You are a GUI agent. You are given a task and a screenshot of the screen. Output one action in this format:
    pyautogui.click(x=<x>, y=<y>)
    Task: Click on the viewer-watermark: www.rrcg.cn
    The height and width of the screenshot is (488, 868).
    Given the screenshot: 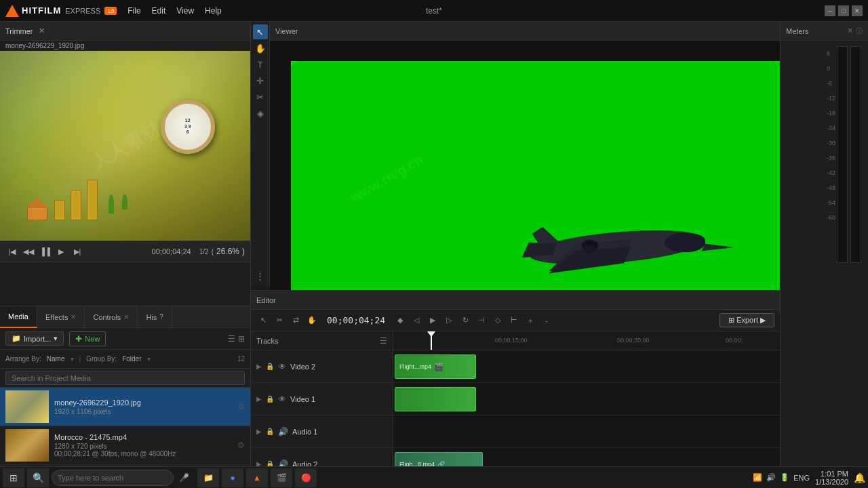 What is the action you would take?
    pyautogui.click(x=387, y=179)
    